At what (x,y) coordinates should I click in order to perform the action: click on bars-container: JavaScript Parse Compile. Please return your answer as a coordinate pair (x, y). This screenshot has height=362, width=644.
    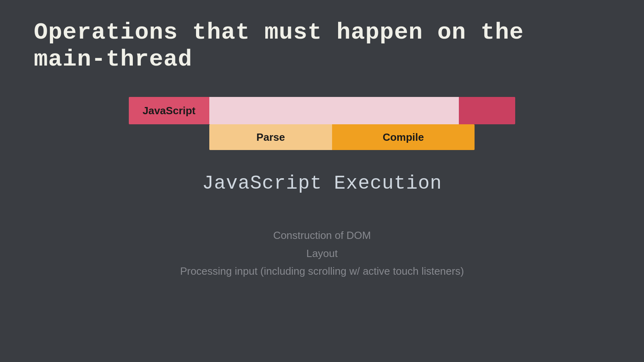
    Looking at the image, I should click on (322, 123).